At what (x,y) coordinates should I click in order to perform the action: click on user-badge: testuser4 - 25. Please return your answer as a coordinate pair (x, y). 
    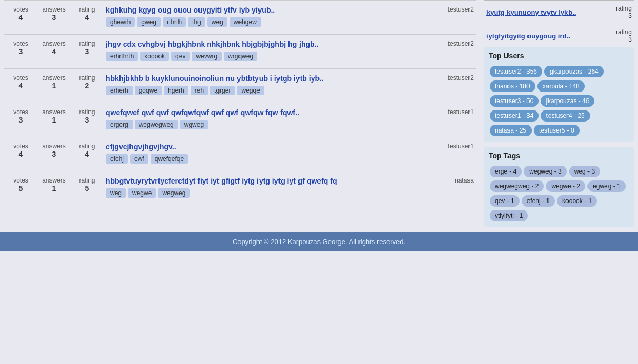
    Looking at the image, I should click on (565, 116).